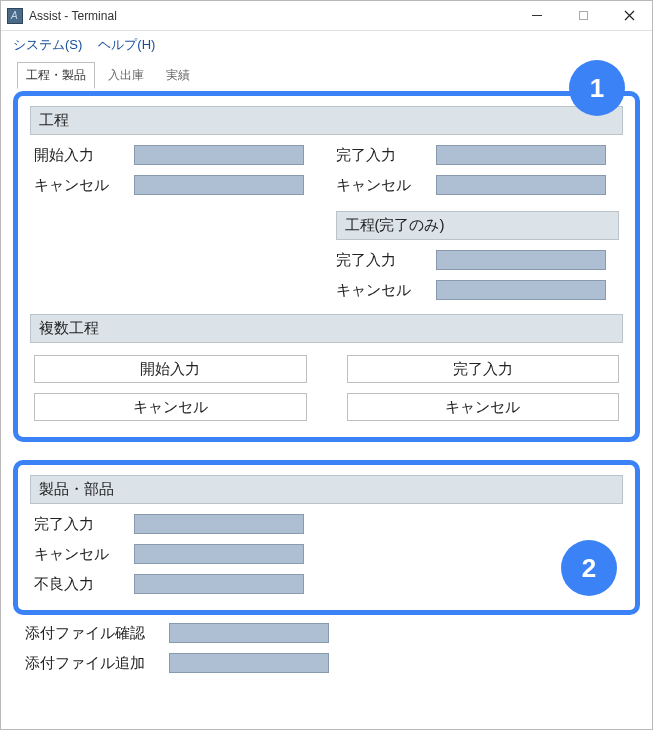 Image resolution: width=653 pixels, height=730 pixels. I want to click on row-attach-add: 添付ファイル追加, so click(326, 663).